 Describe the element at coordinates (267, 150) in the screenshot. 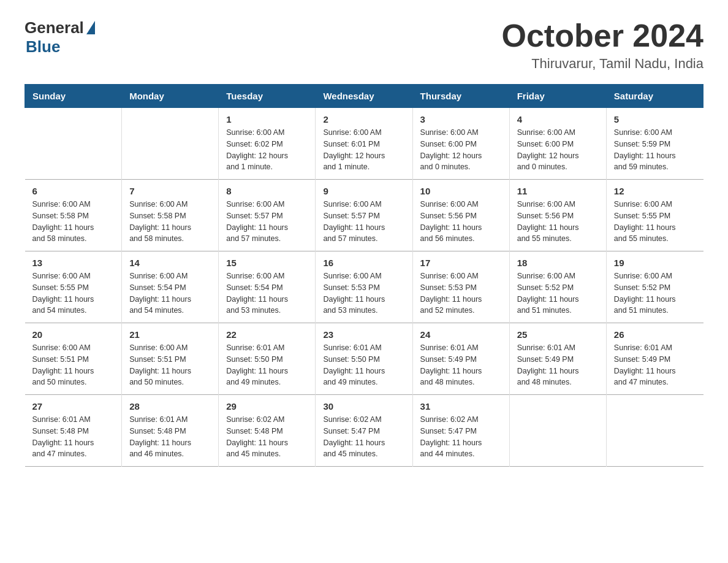

I see `day-info: Sunrise: 6:00 AM Sunset: 6:02 PM Dayligh…` at that location.